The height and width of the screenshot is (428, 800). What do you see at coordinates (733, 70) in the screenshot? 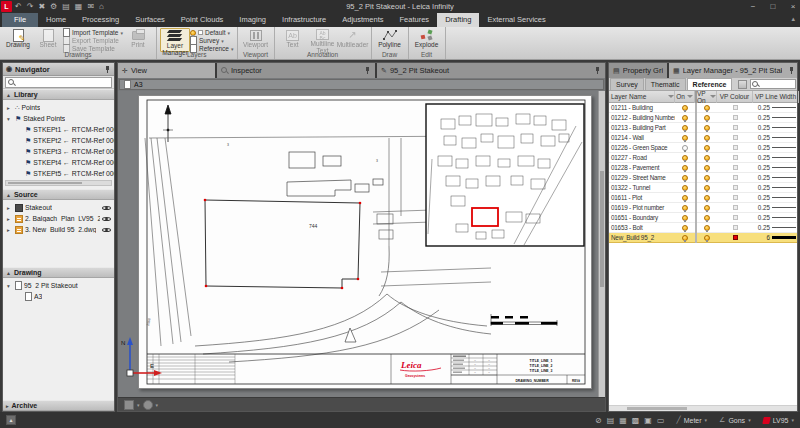
I see `tab-layer-manager: ▦ Layer Manager - 95_2 Pit Stakeout - A3` at bounding box center [733, 70].